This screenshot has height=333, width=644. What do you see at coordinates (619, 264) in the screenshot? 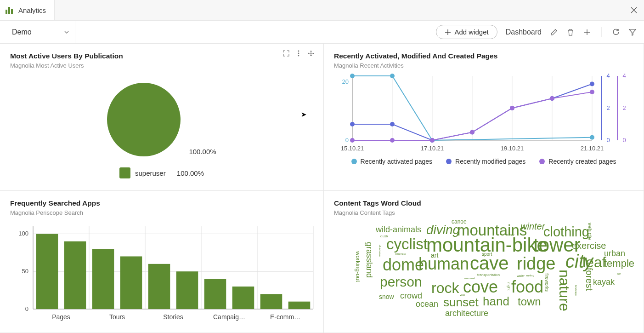
I see `cloud-word: temple` at bounding box center [619, 264].